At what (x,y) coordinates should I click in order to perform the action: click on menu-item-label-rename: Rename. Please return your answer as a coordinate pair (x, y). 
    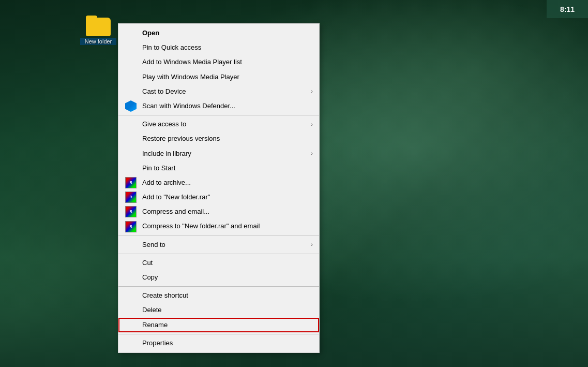
    Looking at the image, I should click on (227, 325).